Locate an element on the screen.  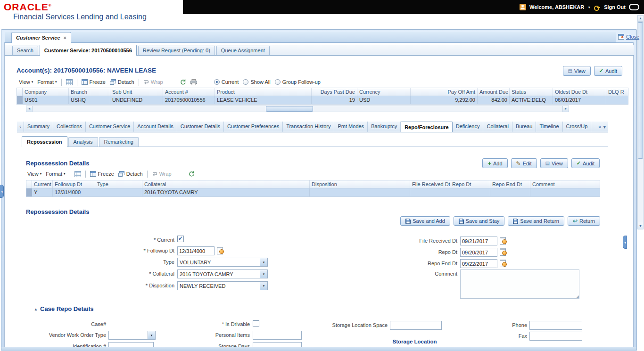
tab-summary: Summary is located at coordinates (39, 127).